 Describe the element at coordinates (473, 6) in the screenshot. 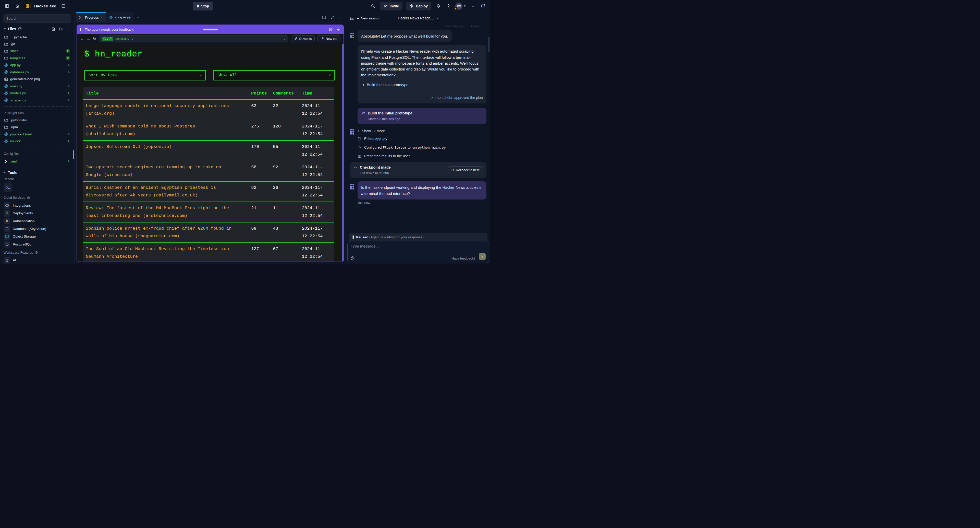

I see `collapse-right-icon: »` at that location.